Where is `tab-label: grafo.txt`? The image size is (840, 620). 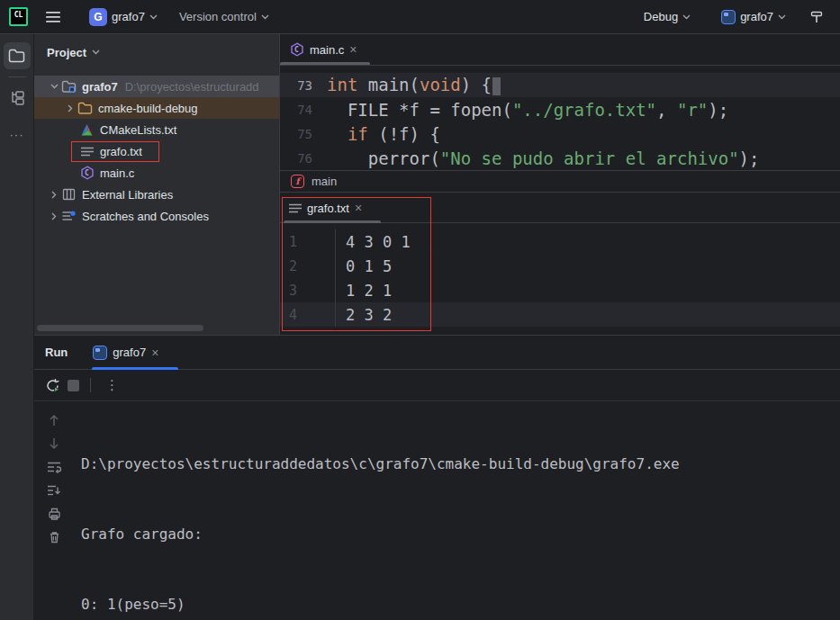 tab-label: grafo.txt is located at coordinates (328, 209).